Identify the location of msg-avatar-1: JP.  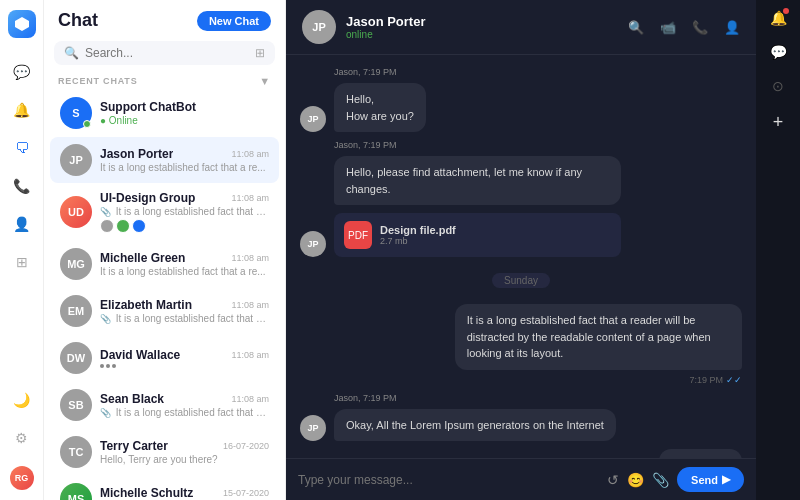
(313, 119).